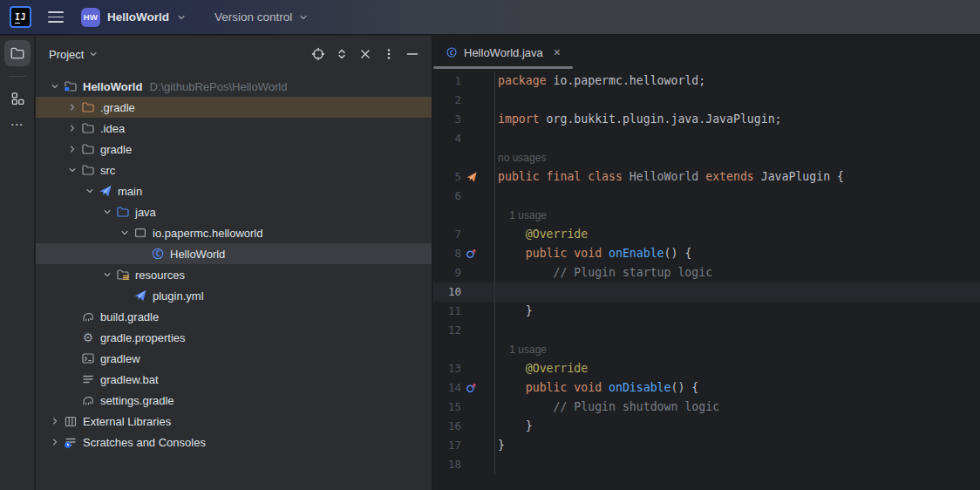  Describe the element at coordinates (17, 53) in the screenshot. I see `project-tool-window-button` at that location.